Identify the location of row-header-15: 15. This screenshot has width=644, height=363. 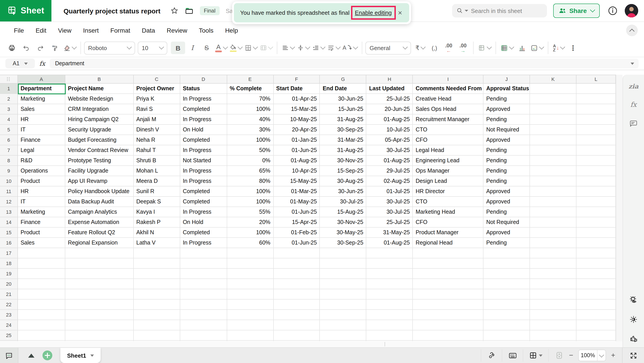
(9, 233).